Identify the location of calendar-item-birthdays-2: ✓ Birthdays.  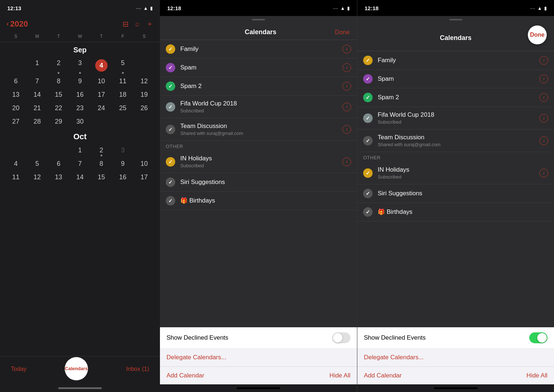
(258, 201).